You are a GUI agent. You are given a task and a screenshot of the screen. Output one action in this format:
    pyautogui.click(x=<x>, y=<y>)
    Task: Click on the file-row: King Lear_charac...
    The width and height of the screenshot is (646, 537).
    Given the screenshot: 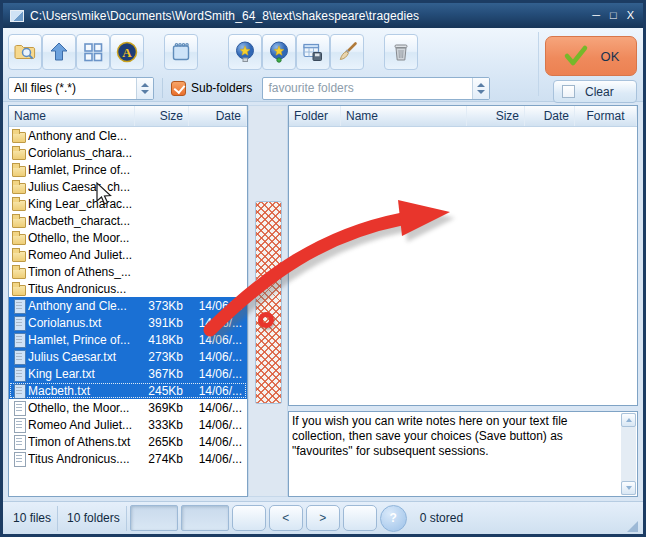 What is the action you would take?
    pyautogui.click(x=128, y=204)
    